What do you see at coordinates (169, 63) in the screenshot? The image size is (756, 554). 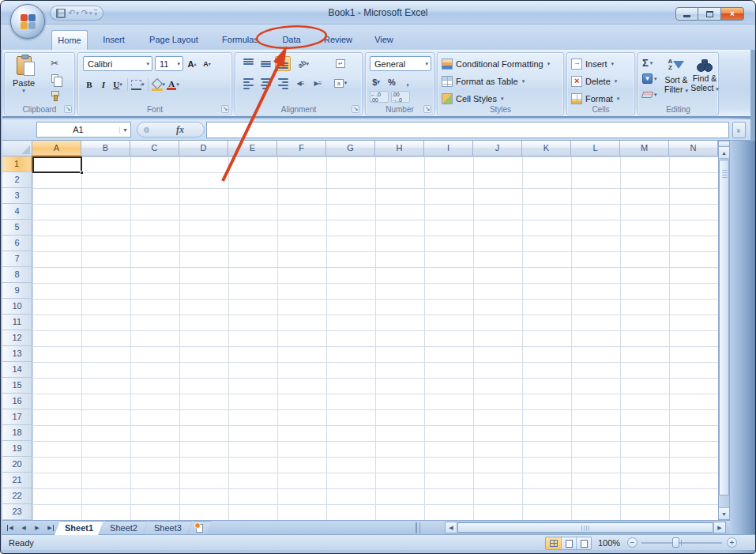 I see `font-size-select: 11▾` at bounding box center [169, 63].